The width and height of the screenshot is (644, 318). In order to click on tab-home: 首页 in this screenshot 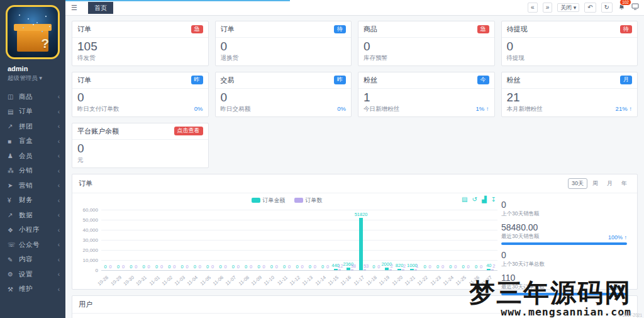, I will do `click(101, 8)`.